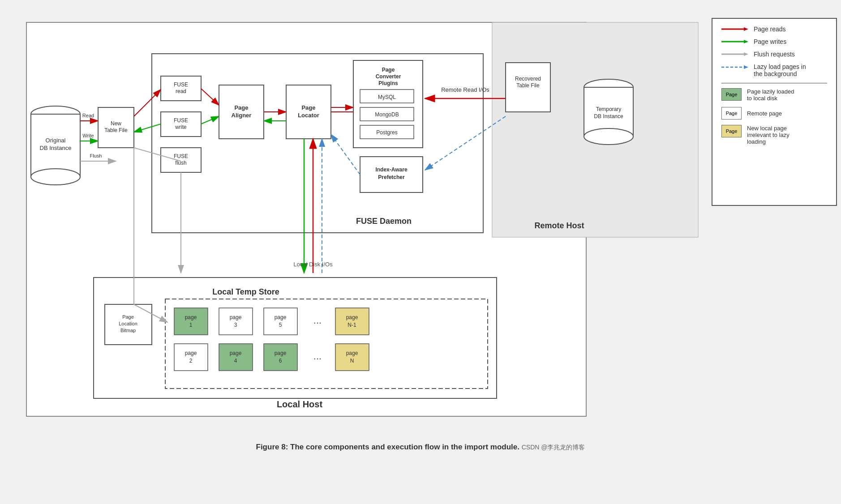  Describe the element at coordinates (735, 42) in the screenshot. I see `page-writes-line` at that location.